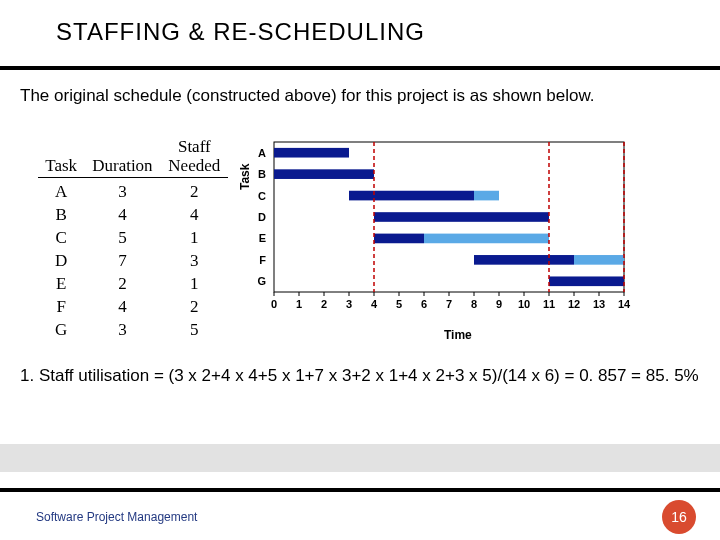  I want to click on table-cell: B, so click(61, 216).